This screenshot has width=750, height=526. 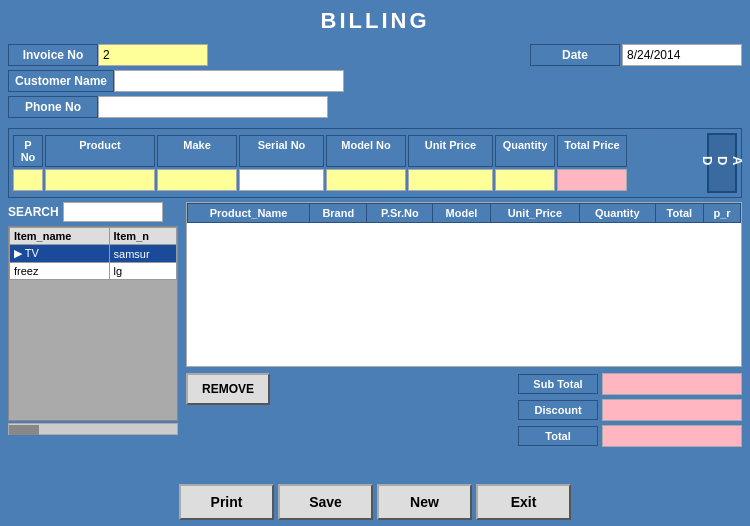 I want to click on uprice-header: Unit Price, so click(x=450, y=151).